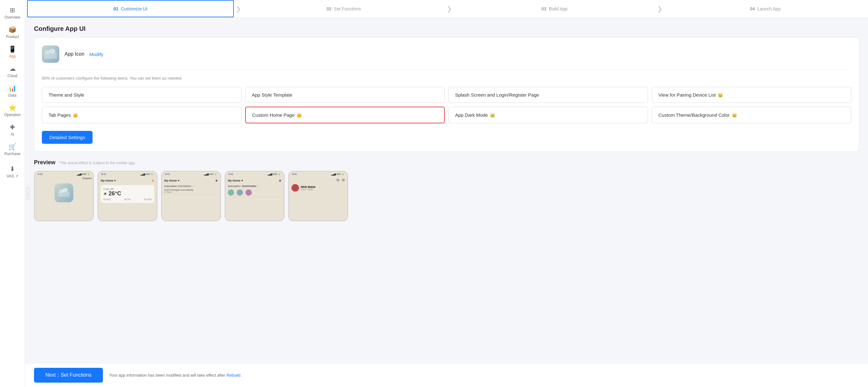 The image size is (868, 387). What do you see at coordinates (447, 29) in the screenshot?
I see `page-title: Configure App UI` at bounding box center [447, 29].